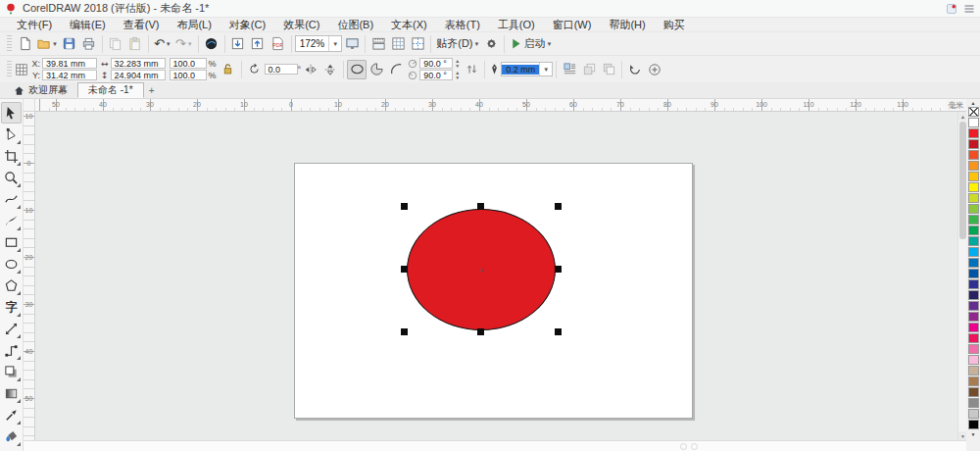 Image resolution: width=980 pixels, height=451 pixels. I want to click on undo-dropdown-caret: ▼, so click(169, 44).